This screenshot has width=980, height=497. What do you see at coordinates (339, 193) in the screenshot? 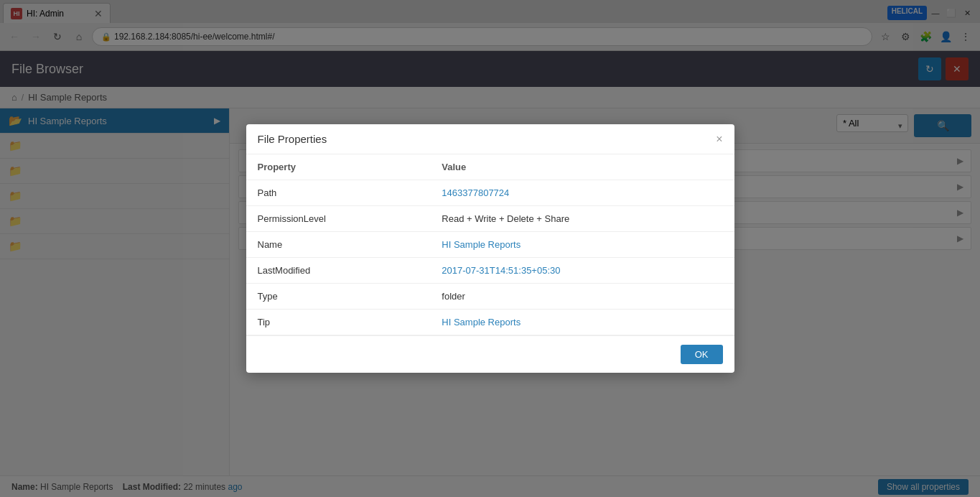
I see `prop-name: Path` at bounding box center [339, 193].